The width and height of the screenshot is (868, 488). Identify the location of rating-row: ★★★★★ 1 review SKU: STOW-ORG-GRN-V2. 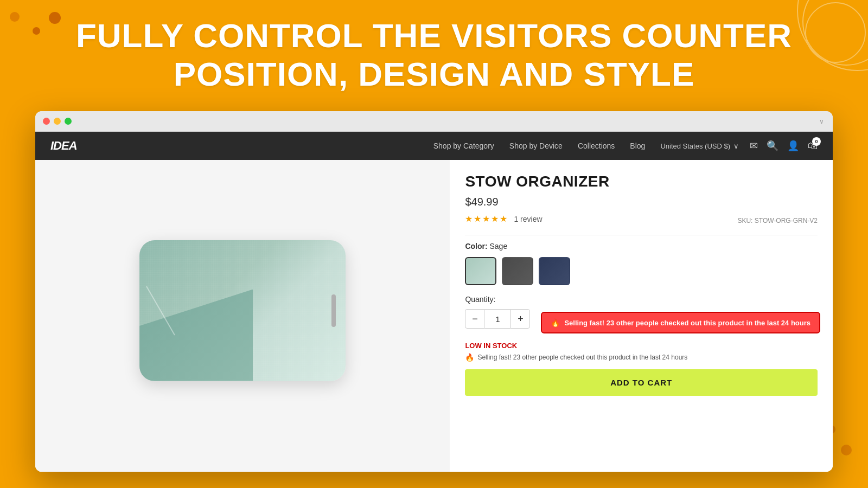
(641, 220).